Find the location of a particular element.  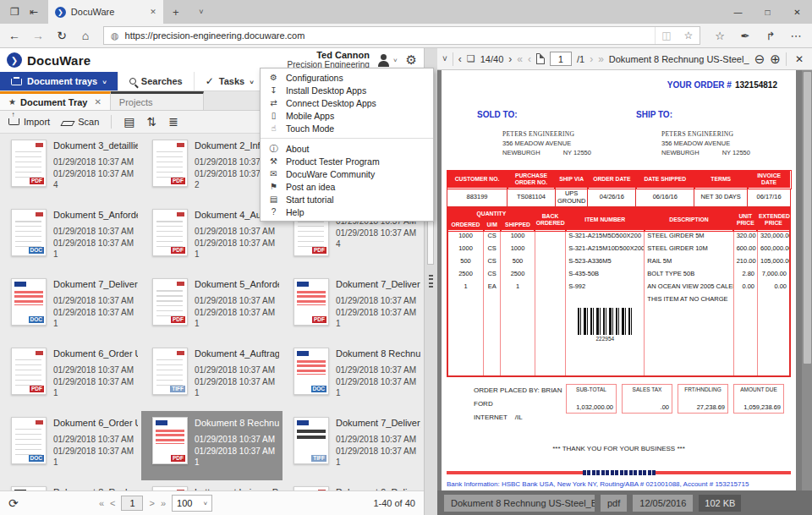

tab-projects: Projects is located at coordinates (157, 101).